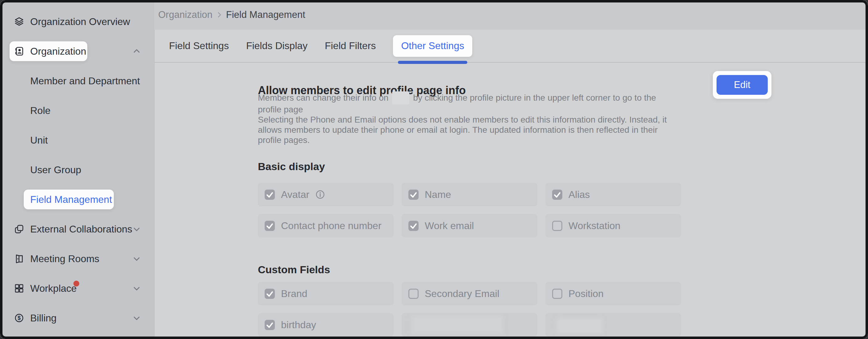 This screenshot has width=868, height=339. Describe the element at coordinates (470, 226) in the screenshot. I see `field-chip-work-email: Work email` at that location.